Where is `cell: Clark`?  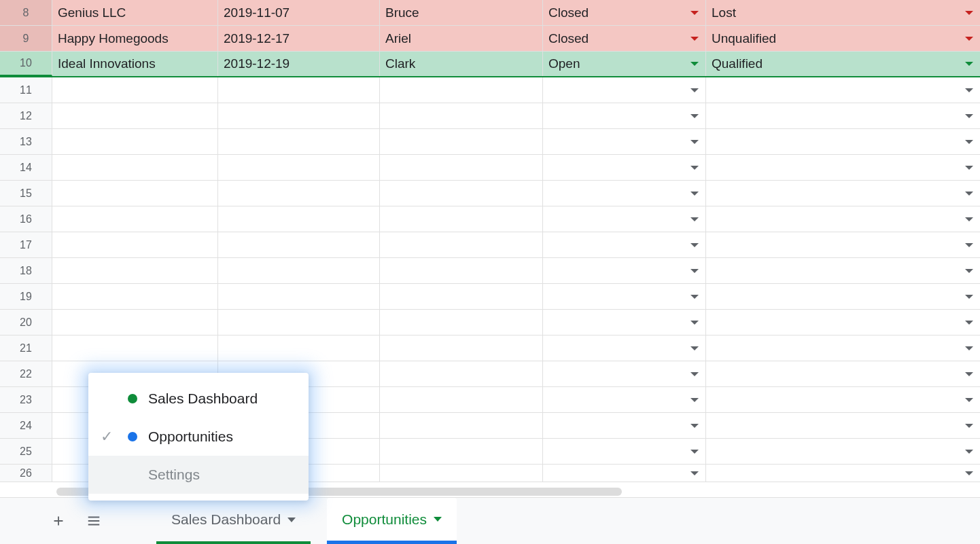 cell: Clark is located at coordinates (461, 64).